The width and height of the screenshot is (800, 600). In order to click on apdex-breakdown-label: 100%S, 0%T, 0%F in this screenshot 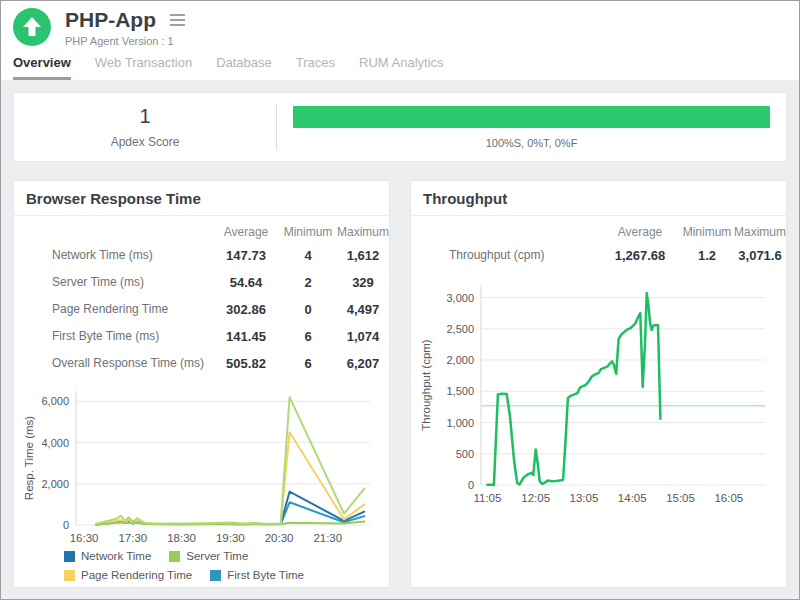, I will do `click(532, 143)`.